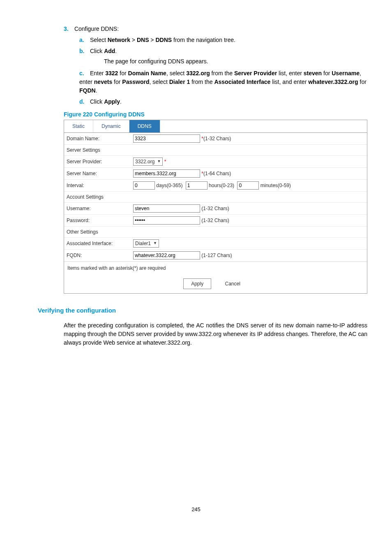 The image size is (392, 533). Describe the element at coordinates (167, 139) in the screenshot. I see `domain-name-input` at that location.